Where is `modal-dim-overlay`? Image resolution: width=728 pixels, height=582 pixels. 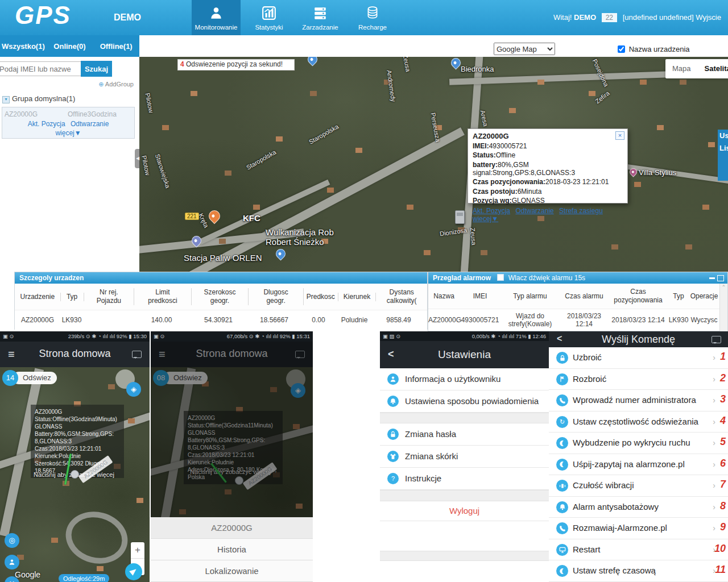 modal-dim-overlay is located at coordinates (232, 442).